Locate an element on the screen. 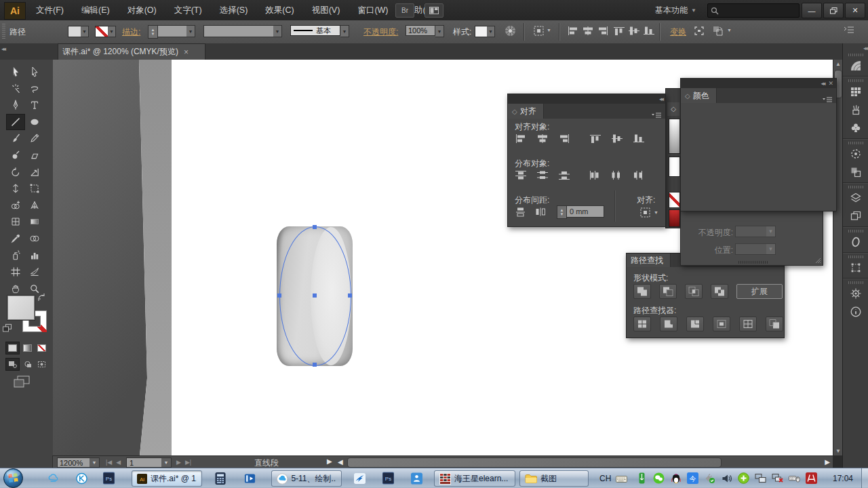 The image size is (868, 488). stroke-style-select: 基本 is located at coordinates (315, 30).